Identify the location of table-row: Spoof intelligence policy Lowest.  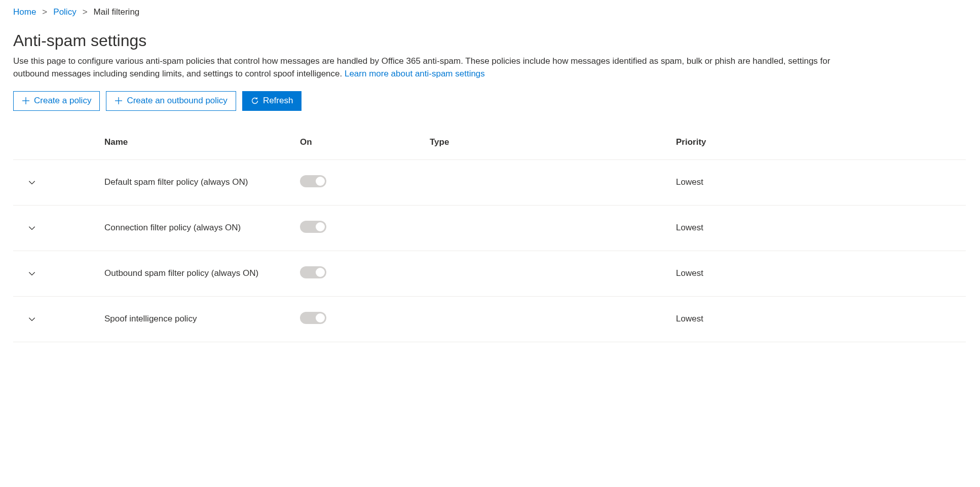
(489, 319).